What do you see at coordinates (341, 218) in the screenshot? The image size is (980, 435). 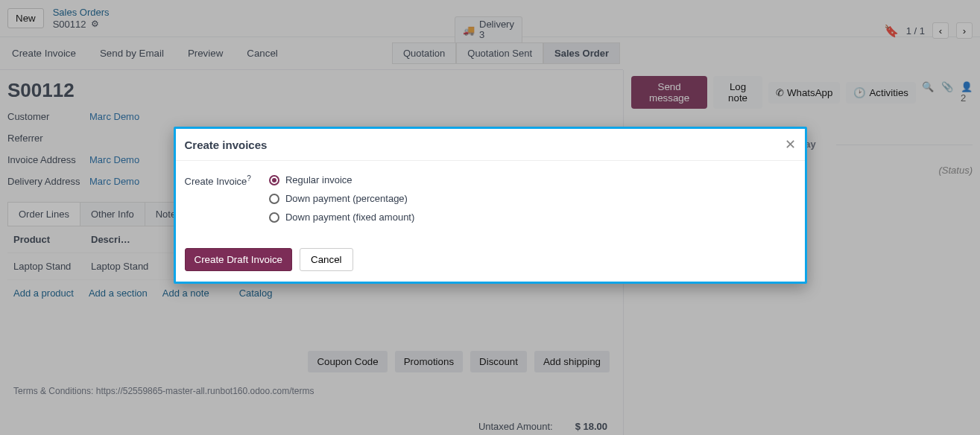 I see `radio-down-fixed: Down payment (fixed amount)` at bounding box center [341, 218].